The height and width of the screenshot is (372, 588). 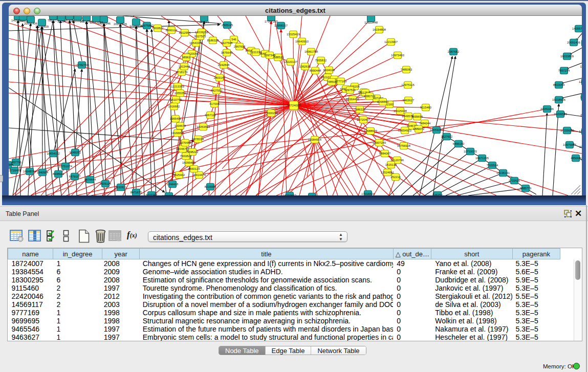 What do you see at coordinates (210, 115) in the screenshot?
I see `svg-text: 3267110` at bounding box center [210, 115].